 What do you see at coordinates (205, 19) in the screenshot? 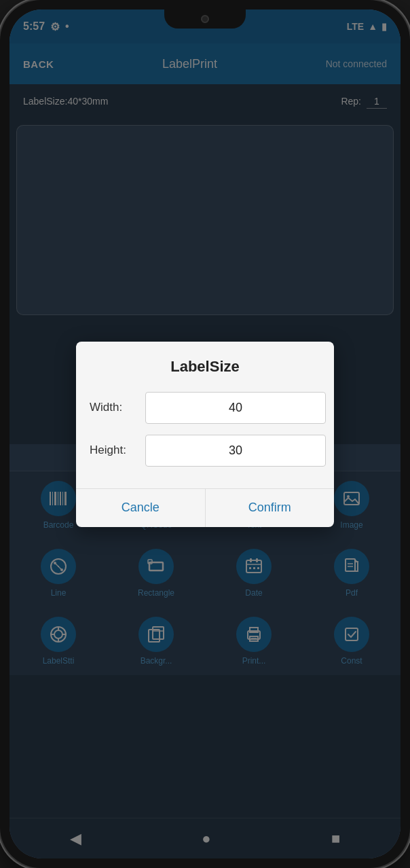
I see `camera` at bounding box center [205, 19].